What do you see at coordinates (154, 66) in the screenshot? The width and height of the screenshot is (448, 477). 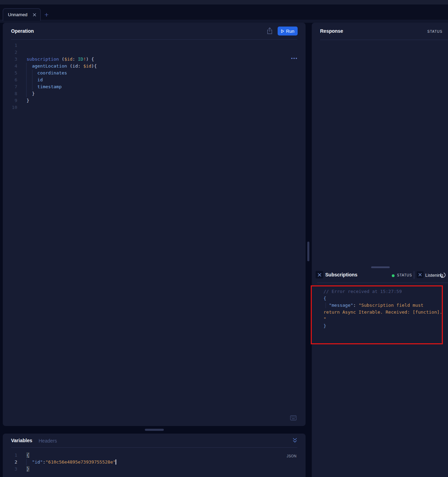 I see `code-line: 4 agentLocation (id: $id){` at bounding box center [154, 66].